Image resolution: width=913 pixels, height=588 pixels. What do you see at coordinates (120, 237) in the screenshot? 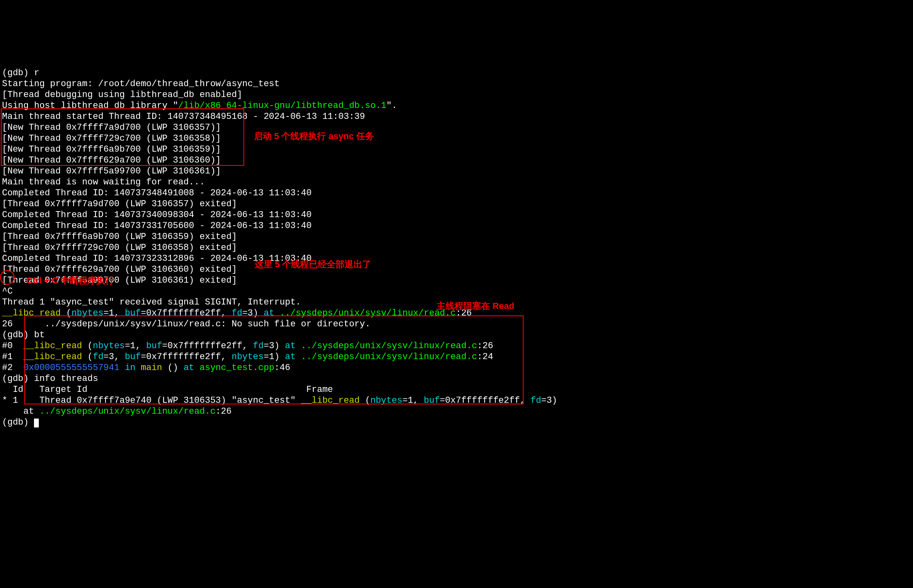
I see `thread-exit-2: [Thread 0x7ffff6a9b700 (LWP 3106359) exi…` at bounding box center [120, 237].